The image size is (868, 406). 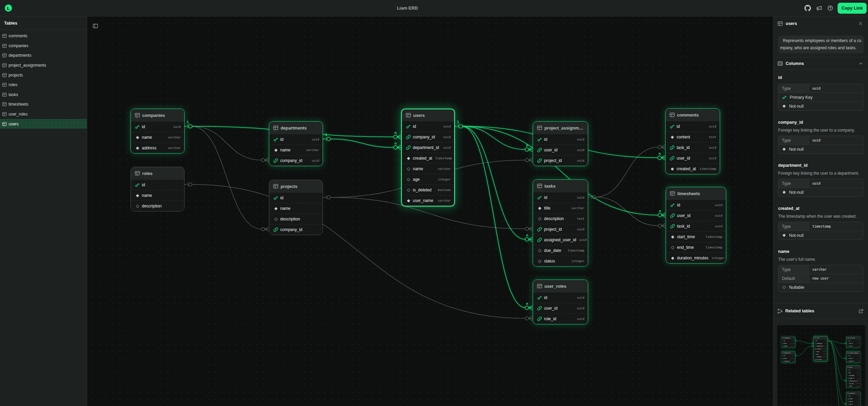 I want to click on sidebar-item-departments: departments, so click(x=43, y=55).